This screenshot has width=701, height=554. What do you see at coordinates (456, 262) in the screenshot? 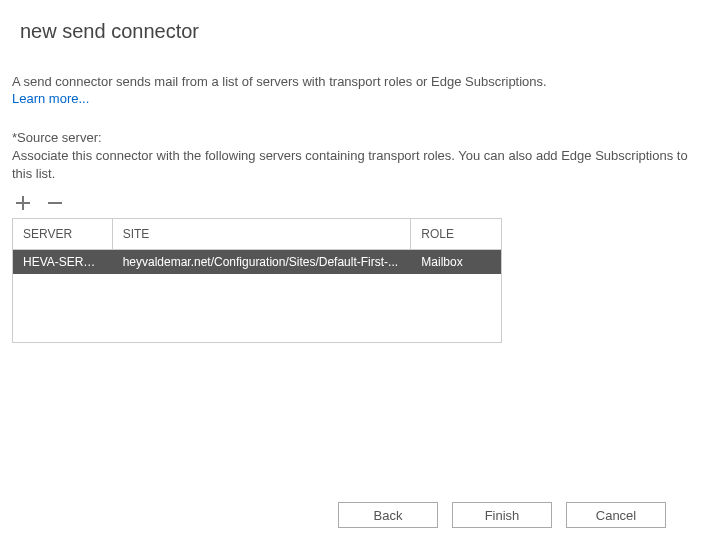
I see `cell-role: Mailbox` at bounding box center [456, 262].